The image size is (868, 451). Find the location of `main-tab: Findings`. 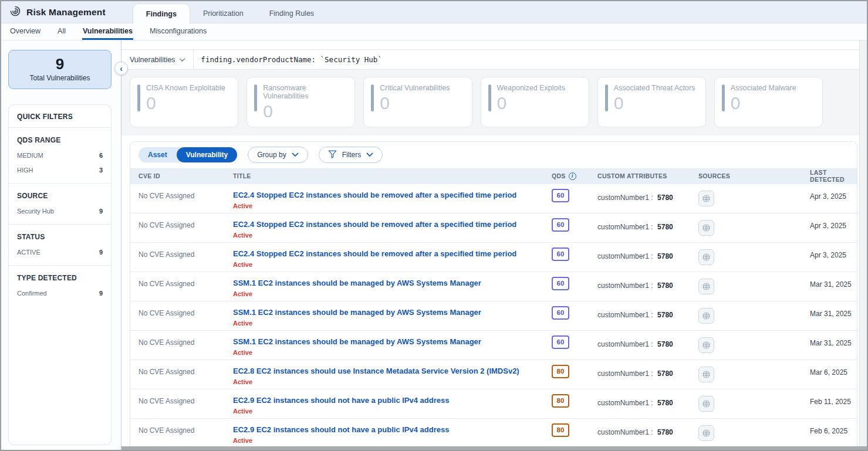

main-tab: Findings is located at coordinates (161, 13).